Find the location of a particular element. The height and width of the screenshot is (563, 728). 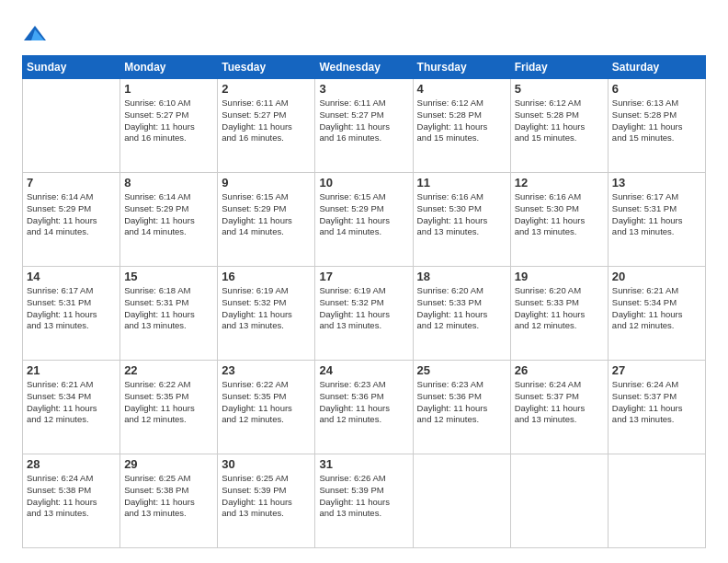

calendar-cell: 9Sunrise: 6:15 AMSunset: 5:29 PMDaylight… is located at coordinates (267, 220).